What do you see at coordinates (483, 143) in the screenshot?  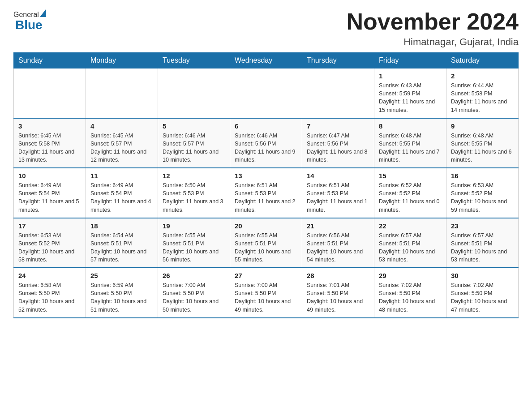 I see `calendar-cell: 9Sunrise: 6:48 AM Sunset: 5:55 PM Daylig…` at bounding box center [483, 143].